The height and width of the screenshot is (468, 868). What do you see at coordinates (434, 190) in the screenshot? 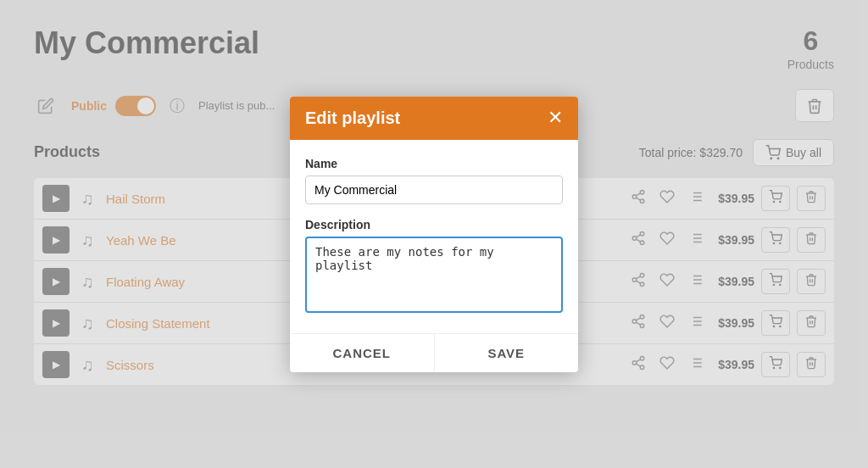
I see `name-input` at bounding box center [434, 190].